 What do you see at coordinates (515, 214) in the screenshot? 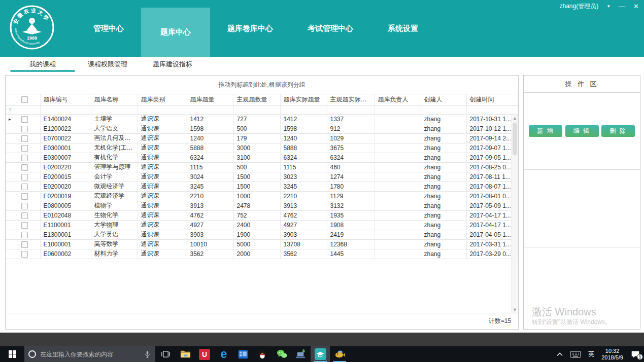
I see `vertical-scrollbar: ▲ ▼` at bounding box center [515, 214].